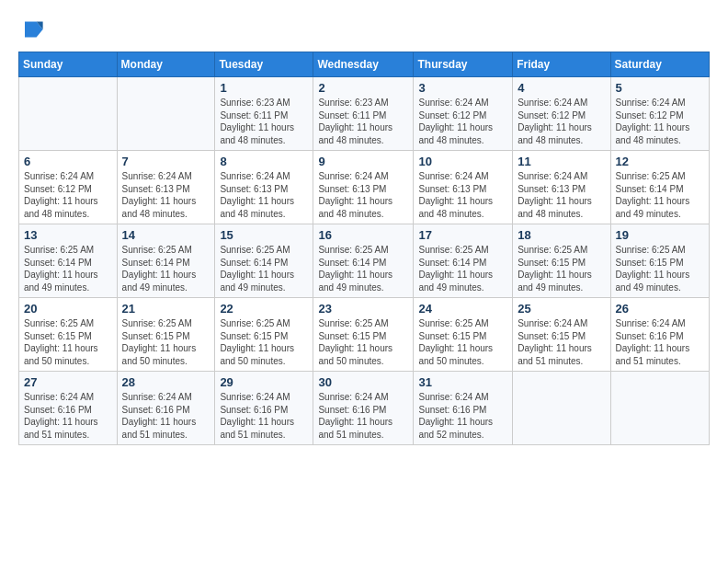 This screenshot has height=563, width=728. I want to click on day-cell: 20Sunrise: 6:25 AM Sunset: 6:15 PM Dayli…, so click(68, 335).